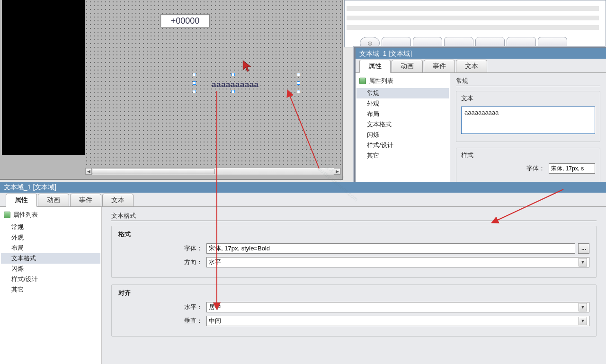 This screenshot has height=364, width=606. Describe the element at coordinates (391, 249) in the screenshot. I see `font-display-field: 宋体, 17px, style=Bold` at that location.